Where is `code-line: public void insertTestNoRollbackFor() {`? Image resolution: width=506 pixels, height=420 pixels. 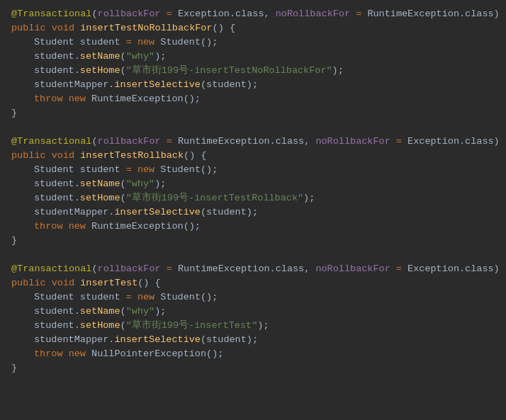 code-line: public void insertTestNoRollbackFor() { is located at coordinates (253, 28).